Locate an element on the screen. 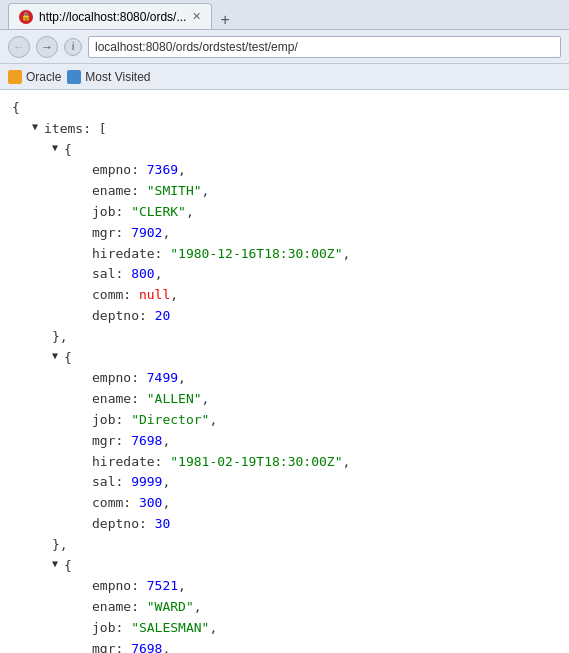 Image resolution: width=569 pixels, height=653 pixels. tab-close-button: ✕ is located at coordinates (196, 16).